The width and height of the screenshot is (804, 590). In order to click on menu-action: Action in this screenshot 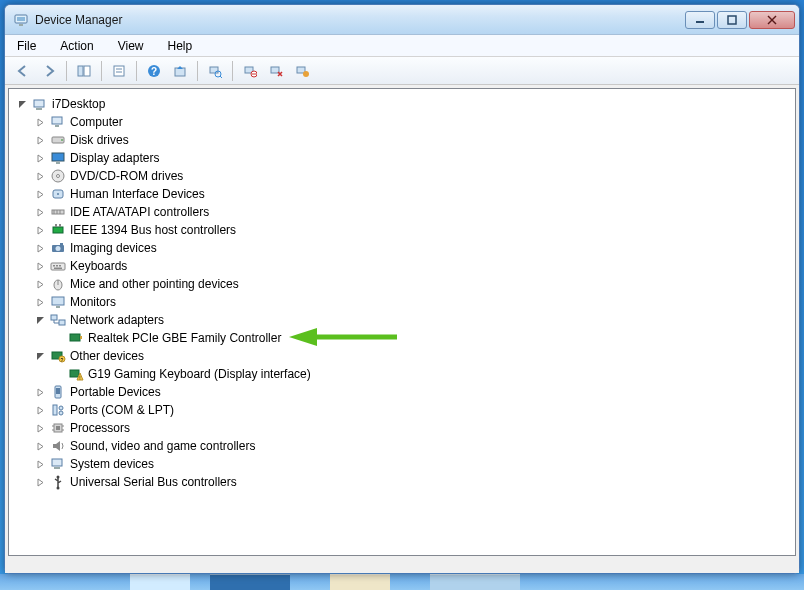, I will do `click(76, 46)`.